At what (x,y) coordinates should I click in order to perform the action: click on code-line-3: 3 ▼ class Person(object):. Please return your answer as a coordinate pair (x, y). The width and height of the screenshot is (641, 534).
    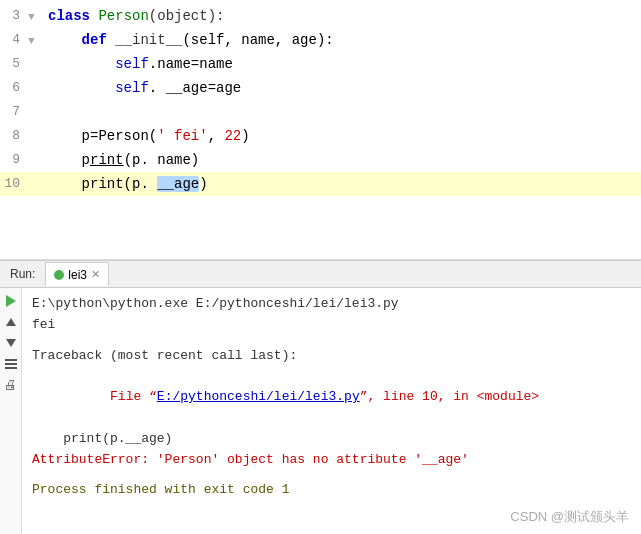
    Looking at the image, I should click on (320, 16).